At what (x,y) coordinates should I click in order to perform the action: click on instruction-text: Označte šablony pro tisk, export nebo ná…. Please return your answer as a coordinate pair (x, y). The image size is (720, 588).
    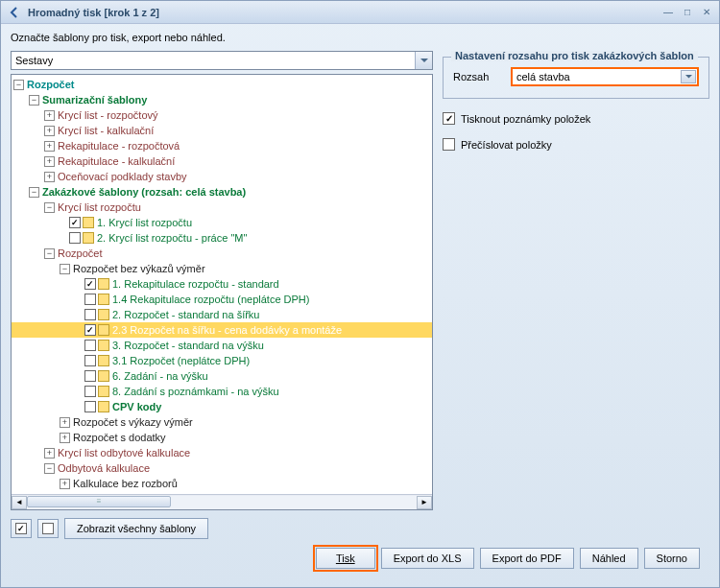
    Looking at the image, I should click on (360, 37).